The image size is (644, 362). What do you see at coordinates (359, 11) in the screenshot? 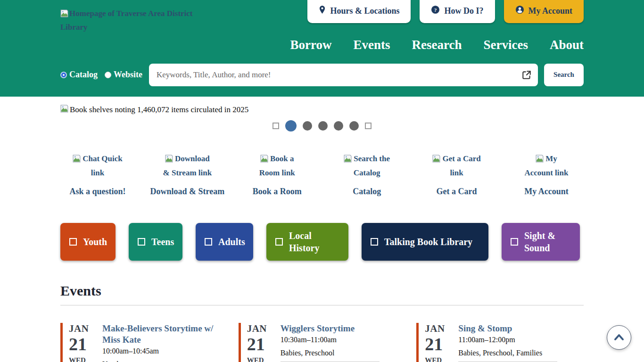
I see `hours-locations-button: Hours & Locations` at bounding box center [359, 11].